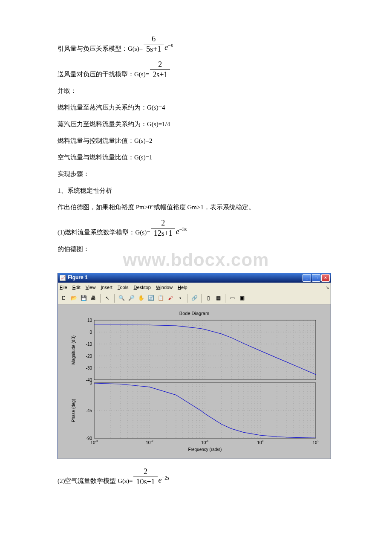 The height and width of the screenshot is (555, 392). Describe the element at coordinates (316, 278) in the screenshot. I see `maximize-button: □` at that location.